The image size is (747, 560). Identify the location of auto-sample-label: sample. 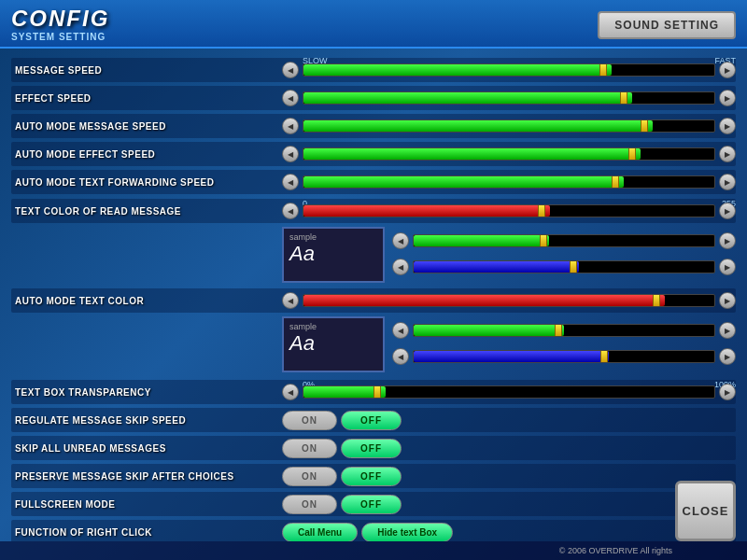
(333, 327).